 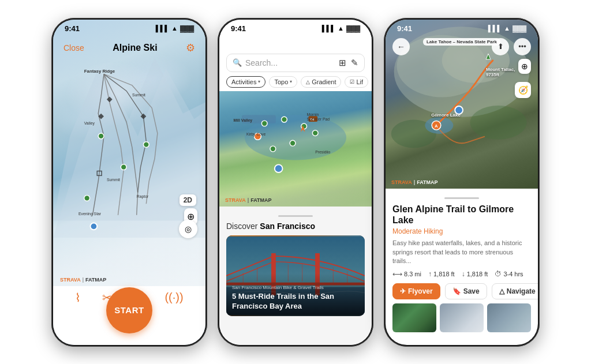 What do you see at coordinates (246, 82) in the screenshot?
I see `activities-filter: Activities ▾` at bounding box center [246, 82].